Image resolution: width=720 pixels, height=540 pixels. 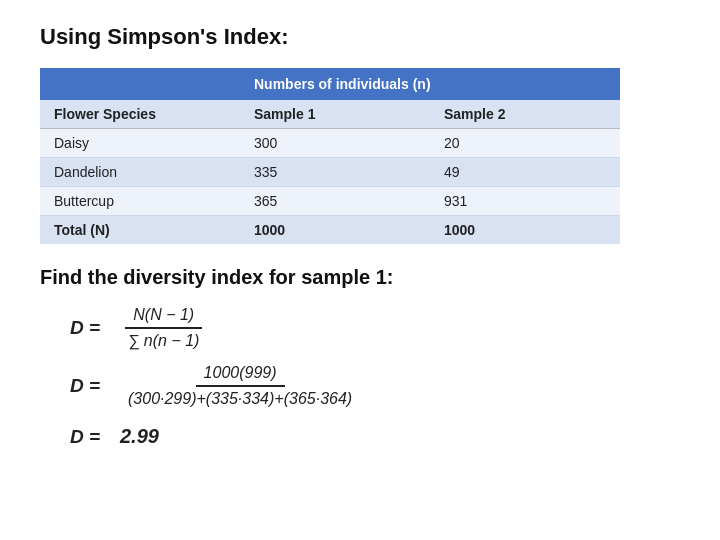 What do you see at coordinates (140, 84) in the screenshot?
I see `header-col1` at bounding box center [140, 84].